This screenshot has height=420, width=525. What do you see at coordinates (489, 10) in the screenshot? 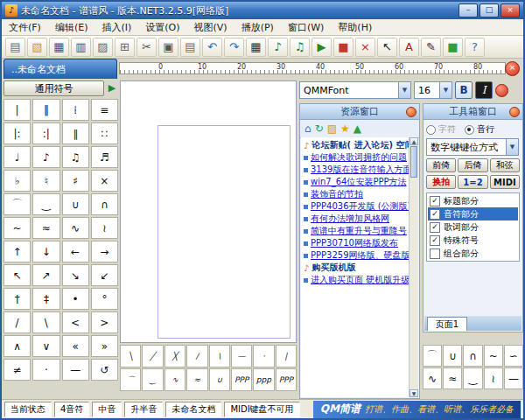
I see `maximize-button: □` at bounding box center [489, 10].